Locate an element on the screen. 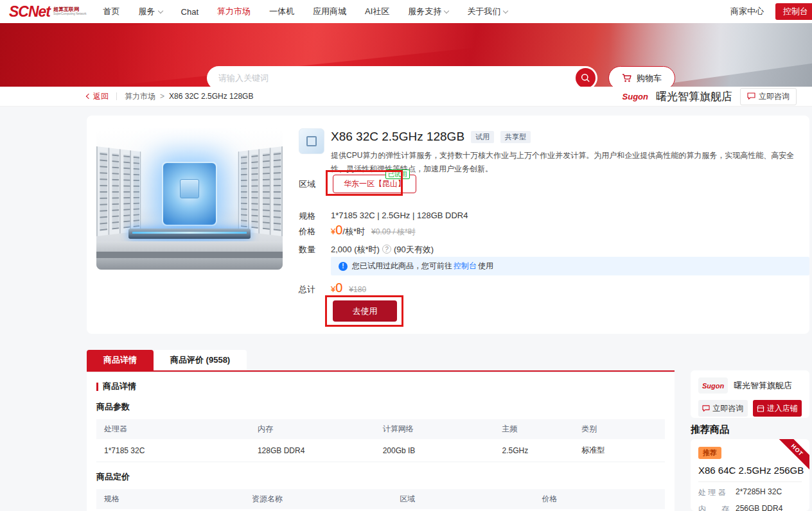 This screenshot has height=511, width=812. store-card-actions: 立即咨询 进入店铺 is located at coordinates (750, 408).